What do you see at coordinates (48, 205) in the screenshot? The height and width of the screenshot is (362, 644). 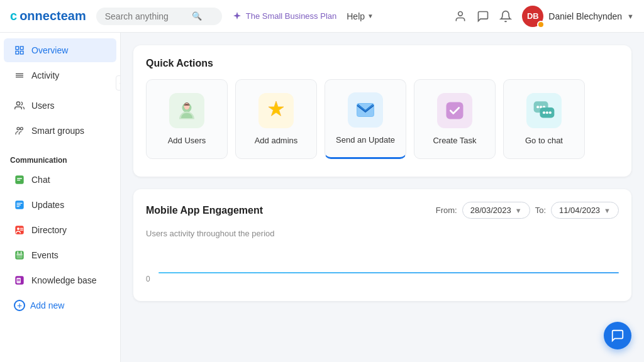 I see `sidebar-updates-label: Updates` at bounding box center [48, 205].